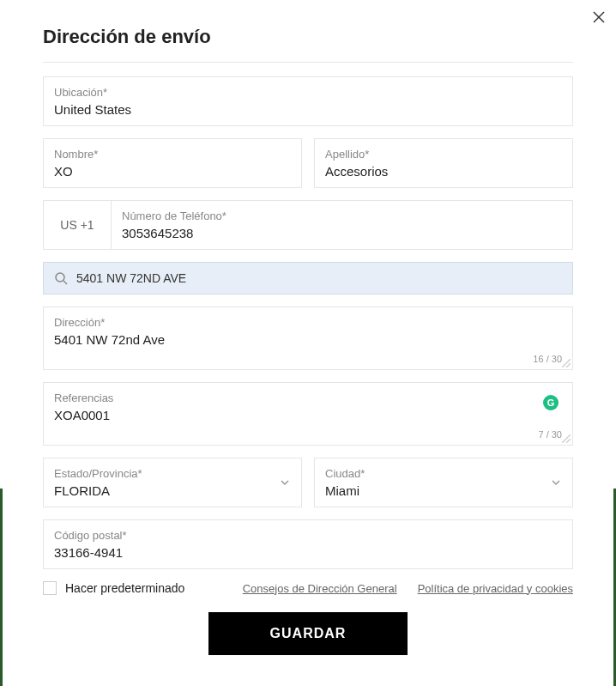 Image resolution: width=616 pixels, height=686 pixels. I want to click on close-button, so click(599, 17).